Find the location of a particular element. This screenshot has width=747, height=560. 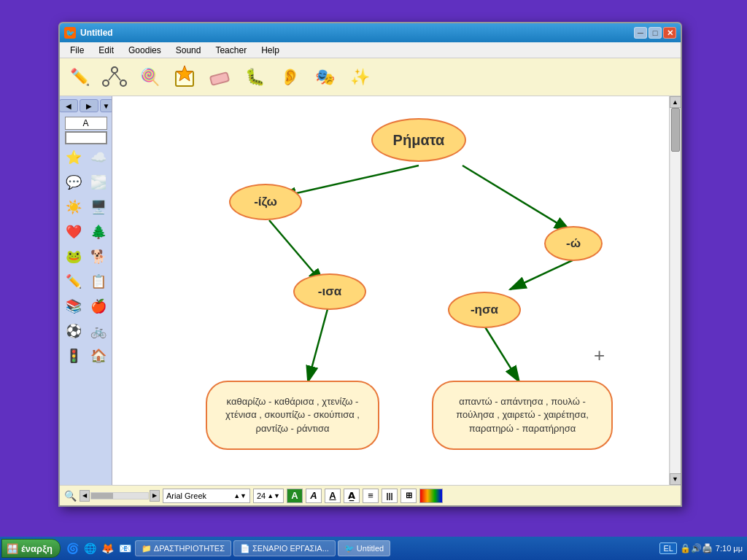

hscroll-right: ▶ is located at coordinates (155, 496).